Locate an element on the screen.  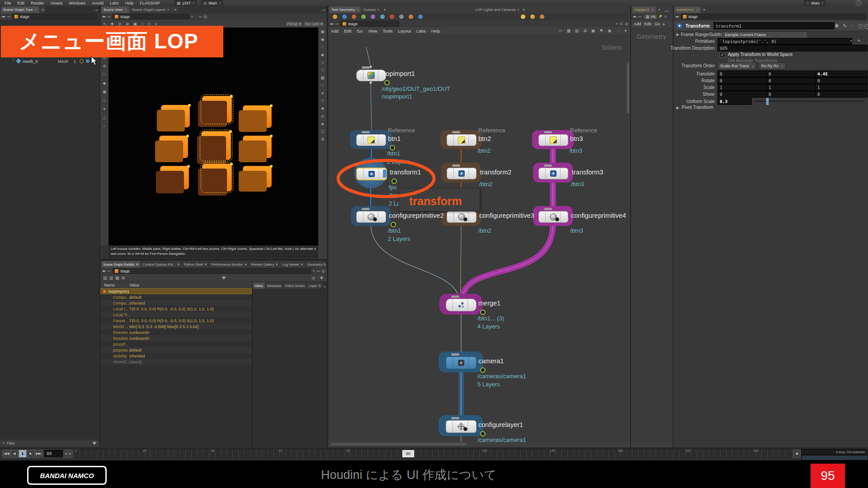
subtab-layer-stack: Layer S is located at coordinates (315, 286).